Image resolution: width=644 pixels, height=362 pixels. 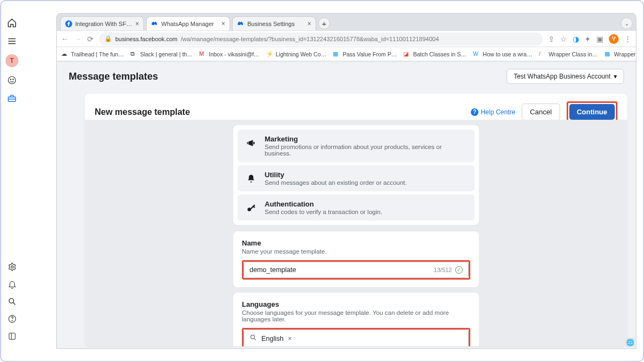 What do you see at coordinates (356, 243) in the screenshot?
I see `name-label: Name` at bounding box center [356, 243].